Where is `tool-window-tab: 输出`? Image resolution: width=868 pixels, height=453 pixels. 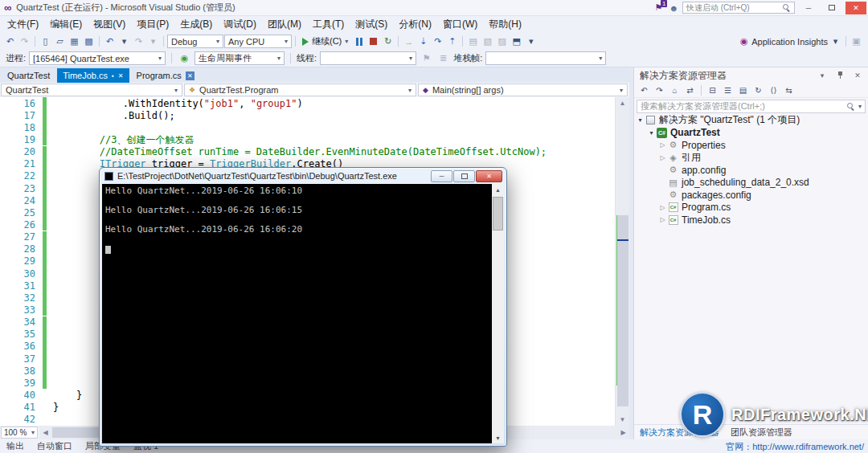 tool-window-tab: 输出 is located at coordinates (15, 447).